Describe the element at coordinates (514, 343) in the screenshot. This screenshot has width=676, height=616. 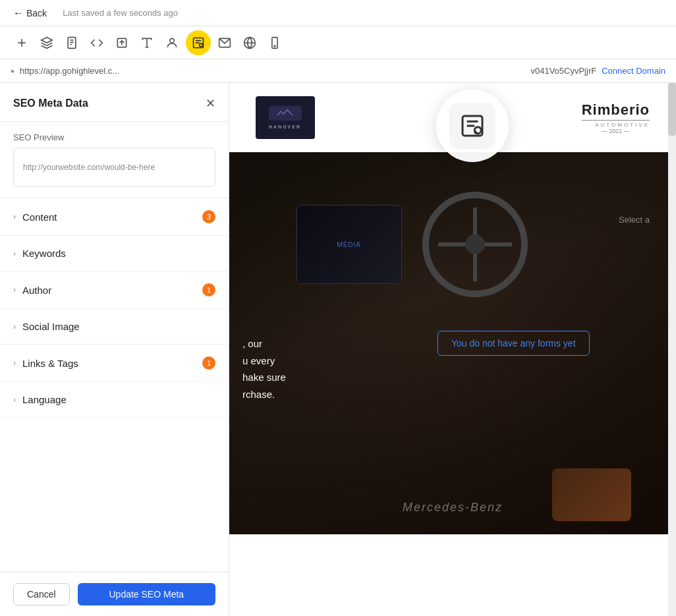
I see `forms-empty-button: You do not have any forms yet` at that location.